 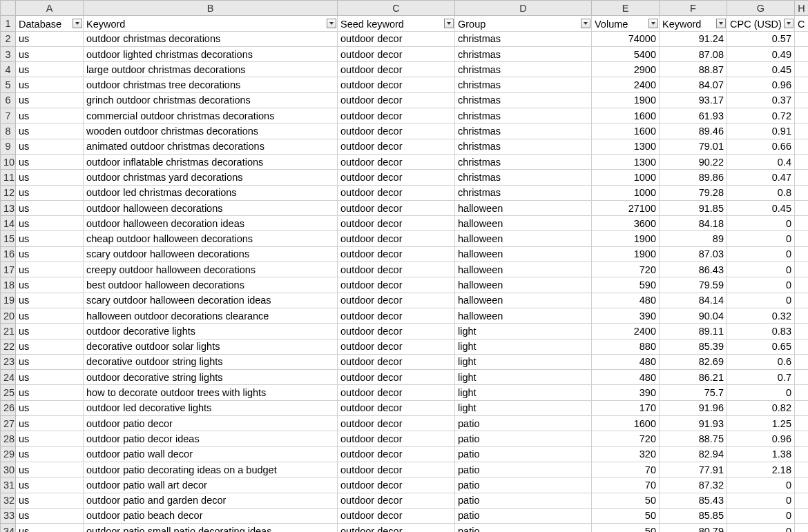 I want to click on cell-kd: 84.07, so click(x=693, y=85).